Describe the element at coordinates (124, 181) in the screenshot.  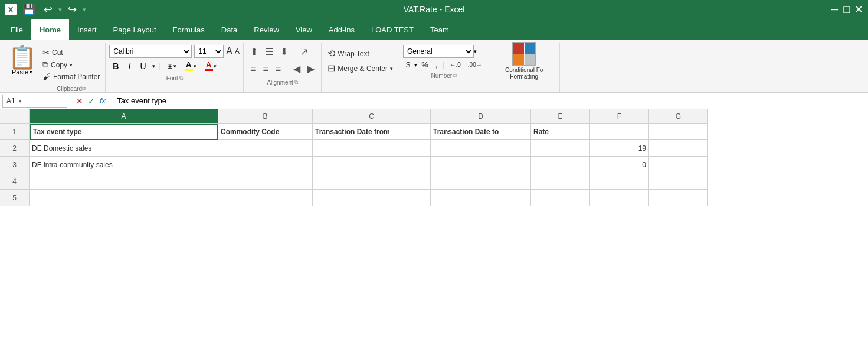
I see `cell-a4` at that location.